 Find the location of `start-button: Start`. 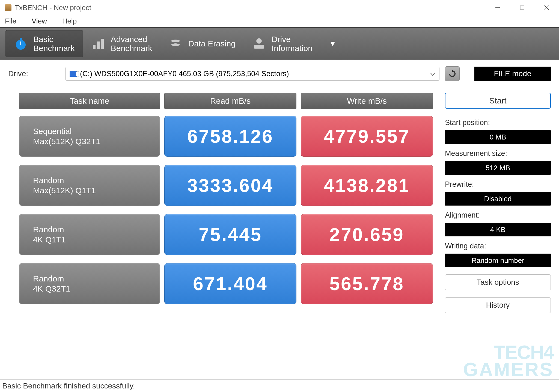

start-button: Start is located at coordinates (498, 101).